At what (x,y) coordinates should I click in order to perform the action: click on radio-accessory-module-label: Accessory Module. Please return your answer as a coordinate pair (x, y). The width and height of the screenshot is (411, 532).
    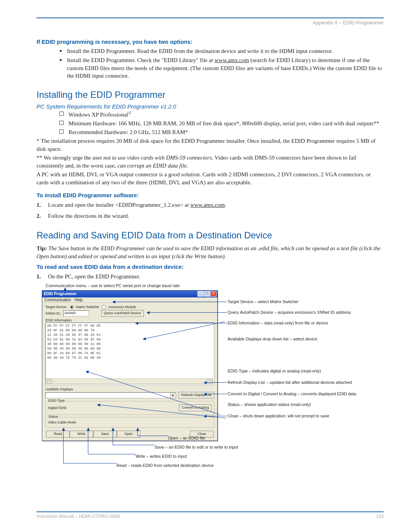
    Looking at the image, I should click on (122, 307).